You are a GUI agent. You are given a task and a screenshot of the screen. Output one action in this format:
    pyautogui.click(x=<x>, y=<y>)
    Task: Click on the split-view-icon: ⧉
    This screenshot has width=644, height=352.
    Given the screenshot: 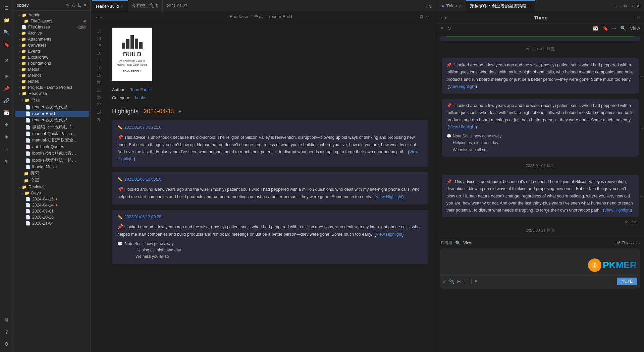 What is the action you would take?
    pyautogui.click(x=422, y=17)
    